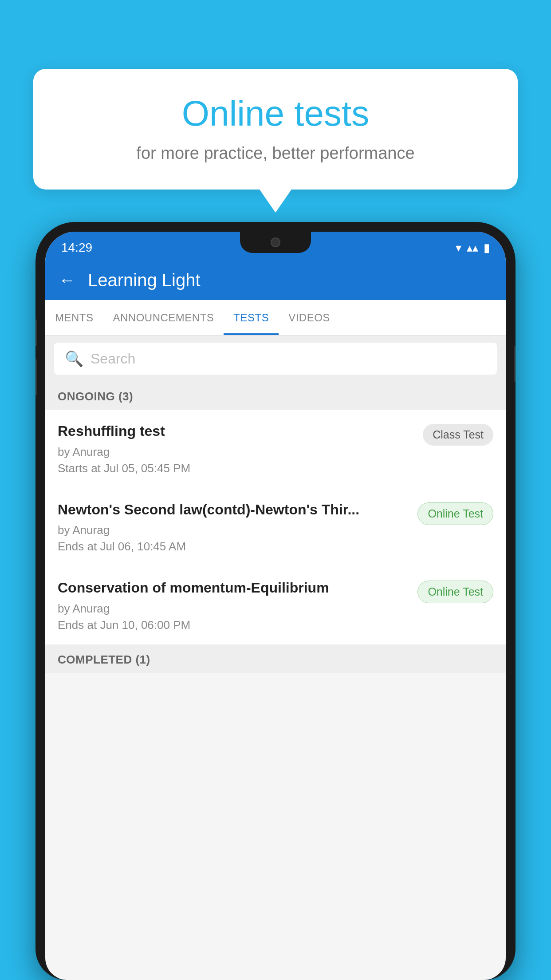  Describe the element at coordinates (276, 449) in the screenshot. I see `test-item: Reshuffling test by Anurag Starts at Jul…` at that location.